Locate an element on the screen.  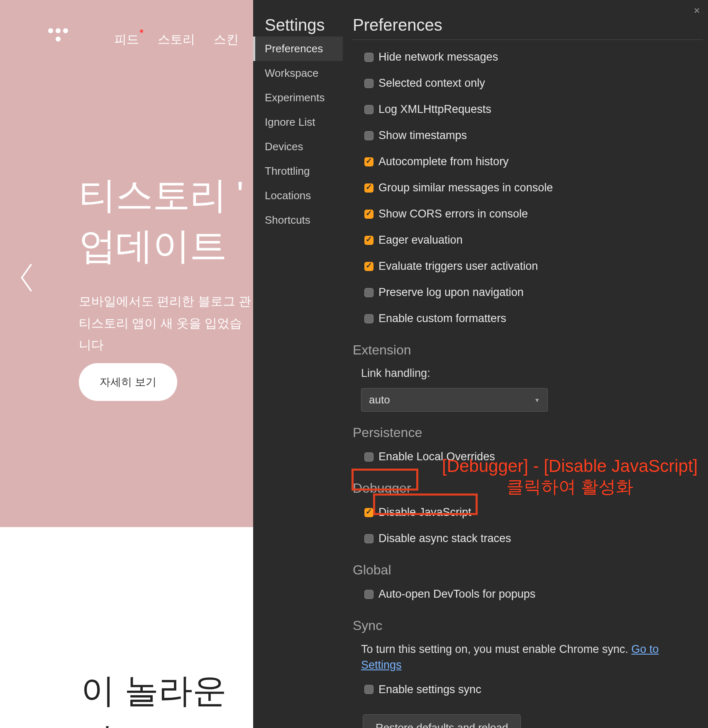
pref-disable-async-stack: Disable async stack traces is located at coordinates (528, 539).